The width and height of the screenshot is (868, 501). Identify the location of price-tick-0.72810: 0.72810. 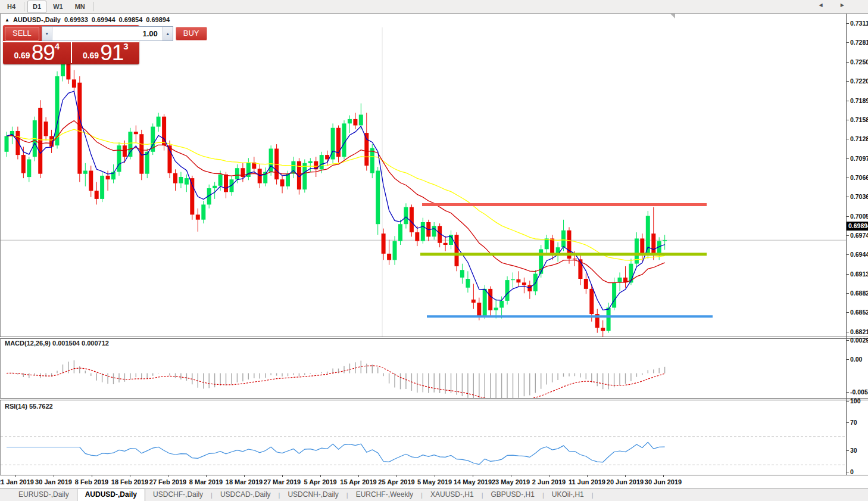
(857, 42).